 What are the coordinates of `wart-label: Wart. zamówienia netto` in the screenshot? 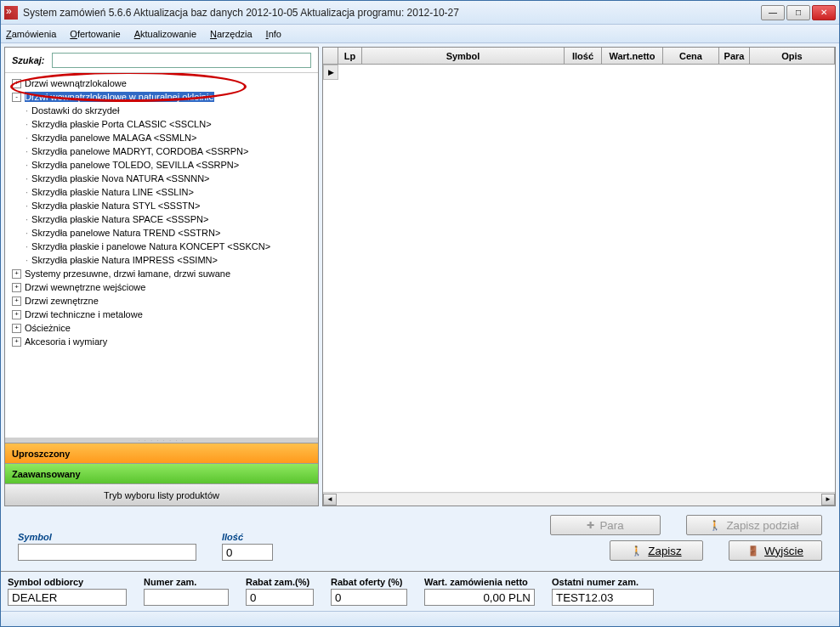 It's located at (480, 582).